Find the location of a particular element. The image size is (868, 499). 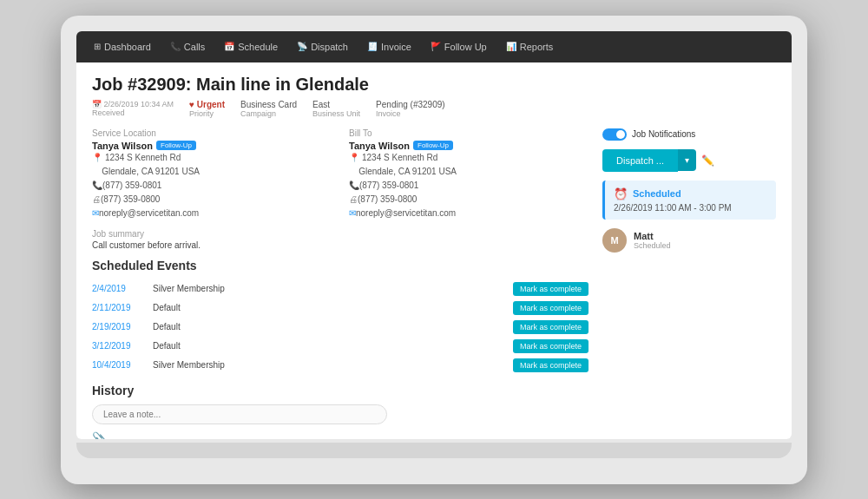

nav-icon: 🚩 is located at coordinates (436, 47).